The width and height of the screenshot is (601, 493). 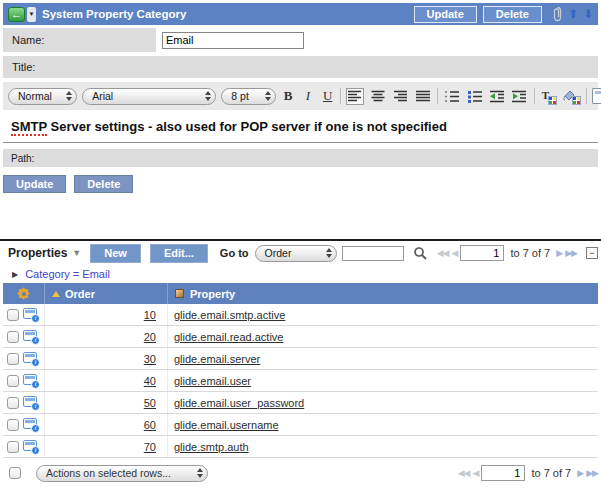 I want to click on table-row: 30 glide.email.server, so click(x=300, y=359).